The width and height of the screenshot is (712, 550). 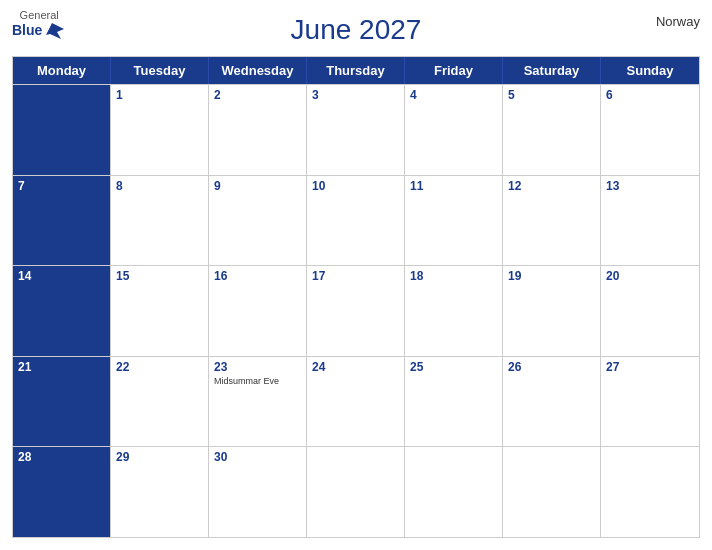 I want to click on day-cell: 20, so click(x=650, y=311).